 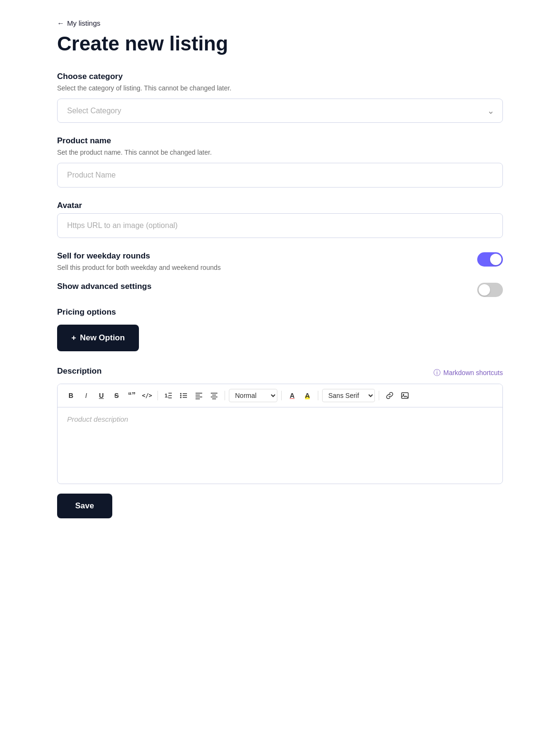 I want to click on weekday-rounds-row: Sell for weekday rounds Sell this produc…, so click(x=280, y=261).